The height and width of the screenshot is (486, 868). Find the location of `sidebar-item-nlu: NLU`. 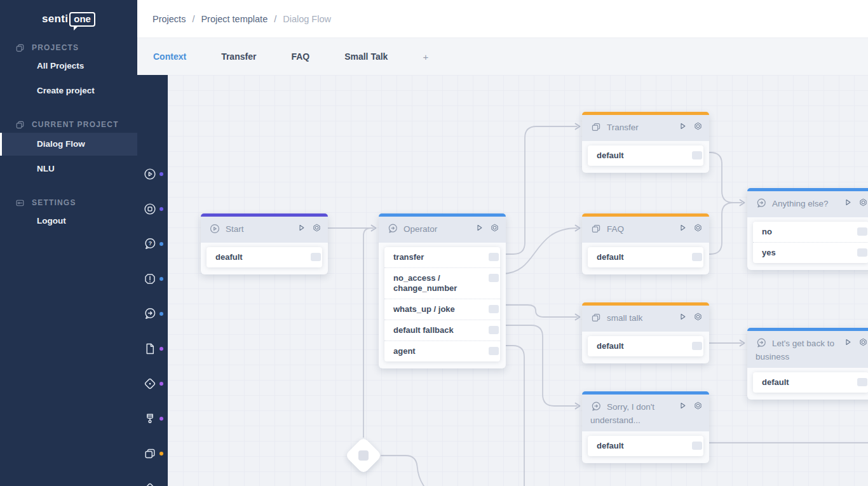

sidebar-item-nlu: NLU is located at coordinates (69, 169).